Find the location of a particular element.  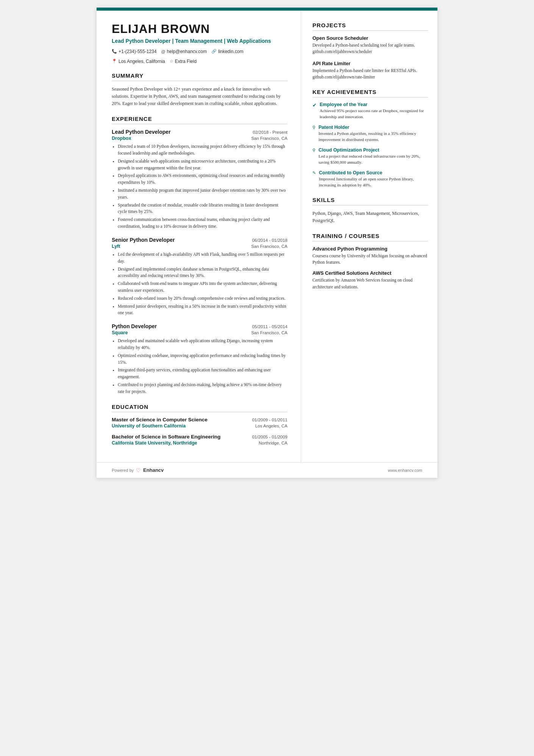

exp-entry-3: Python Developer 05/2011 - 05/2014 Squar… is located at coordinates (200, 359).